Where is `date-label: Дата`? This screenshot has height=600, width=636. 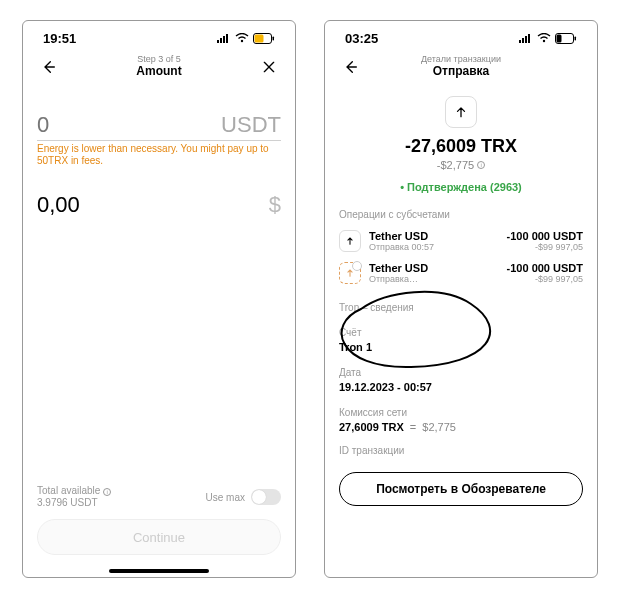 date-label: Дата is located at coordinates (461, 372).